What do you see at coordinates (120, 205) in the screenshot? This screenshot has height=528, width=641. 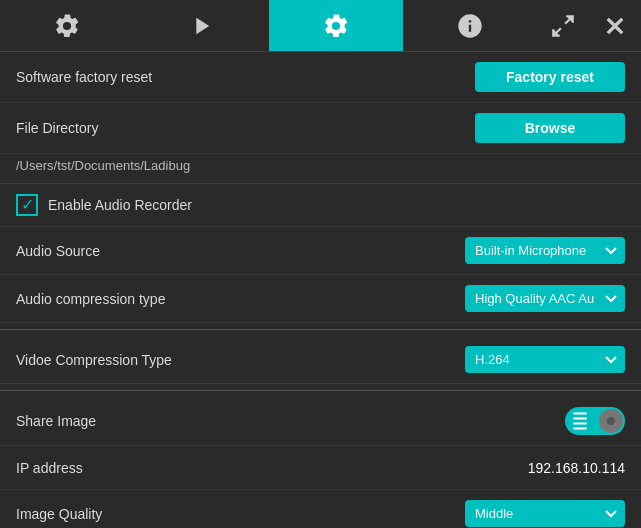 I see `enable-audio-recorder-label: Enable Audio Recorder` at bounding box center [120, 205].